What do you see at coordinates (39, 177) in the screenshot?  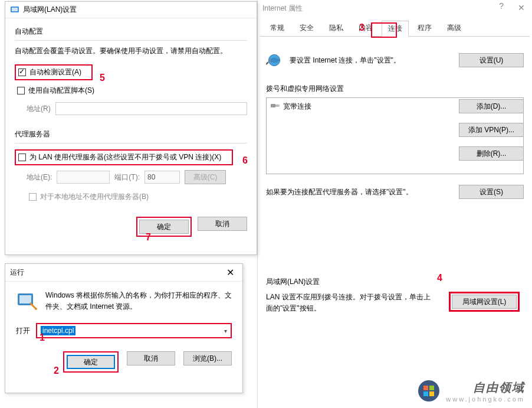 I see `proxy-address-label: 地址(E):` at bounding box center [39, 177].